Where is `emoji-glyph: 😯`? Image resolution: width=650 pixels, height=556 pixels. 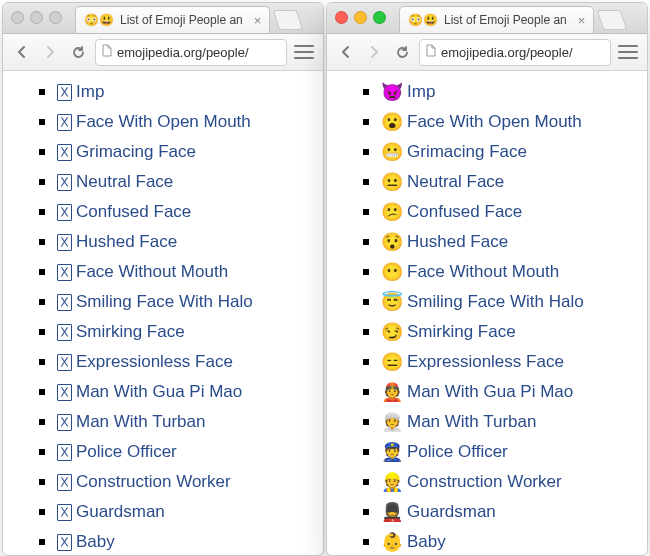
emoji-glyph: 😯 is located at coordinates (392, 242).